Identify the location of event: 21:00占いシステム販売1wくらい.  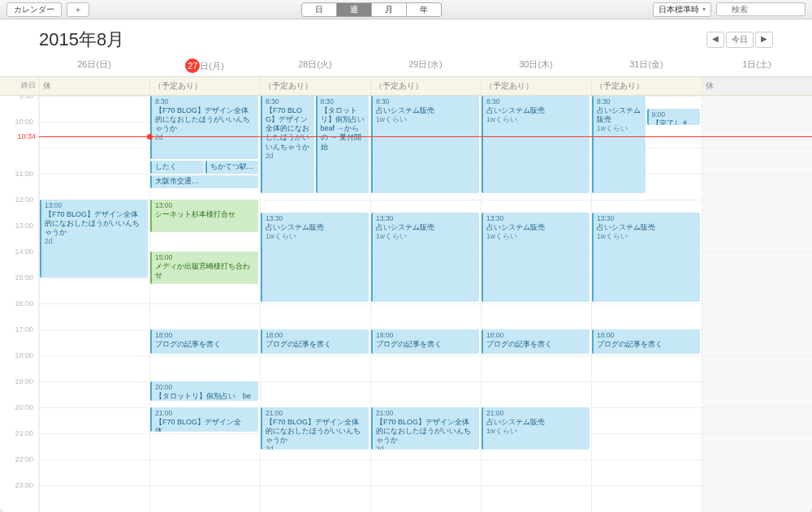
(536, 428).